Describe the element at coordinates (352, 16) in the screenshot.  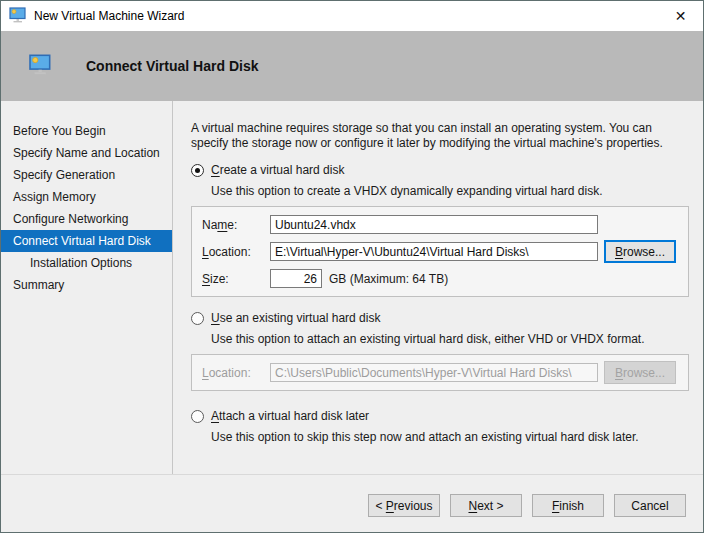
I see `titlebar: New Virtual Machine Wizard ✕` at that location.